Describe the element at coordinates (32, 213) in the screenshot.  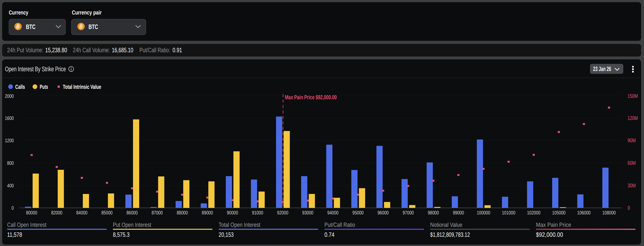
I see `svg-text: 80000` at that location.